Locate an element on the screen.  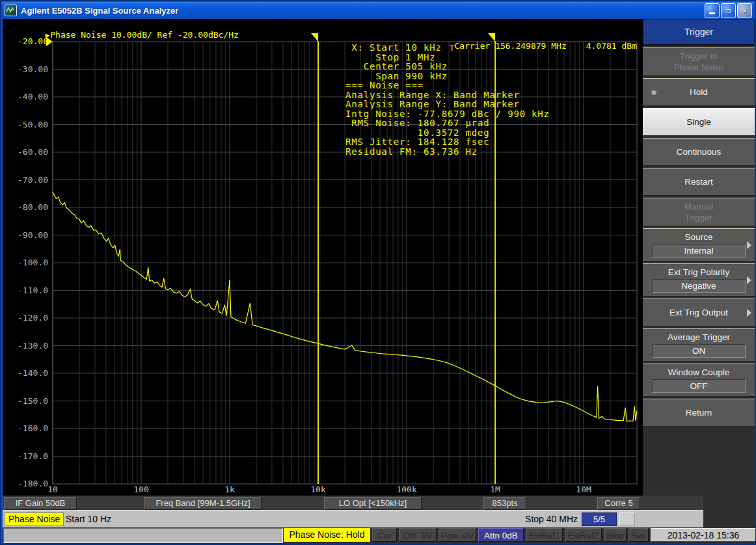
measurement-info-line: X: Start 10 kHz is located at coordinates (448, 48).